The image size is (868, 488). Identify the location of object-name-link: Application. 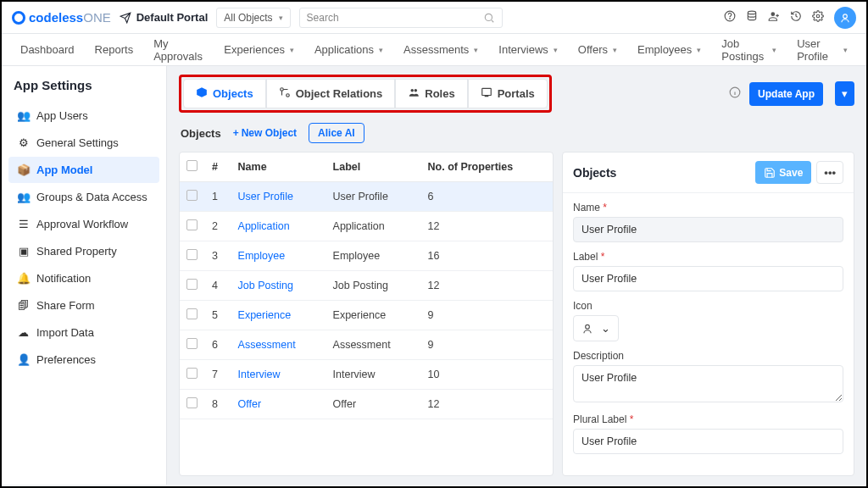
(279, 227).